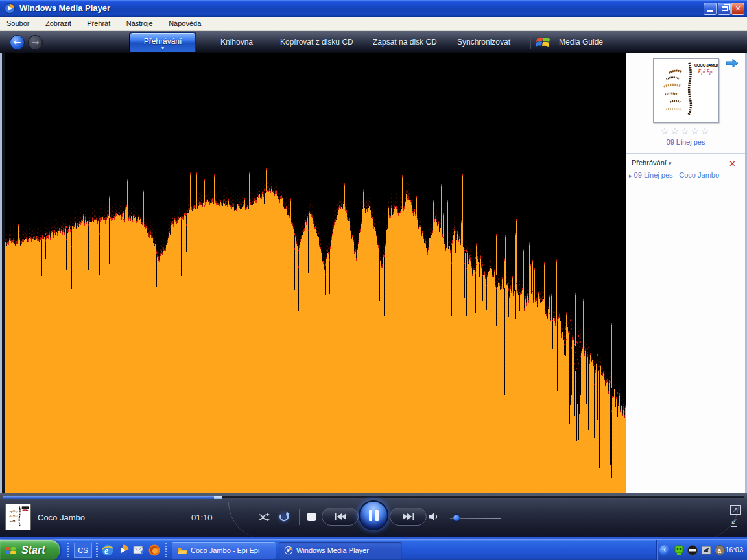  I want to click on next-icon, so click(409, 517).